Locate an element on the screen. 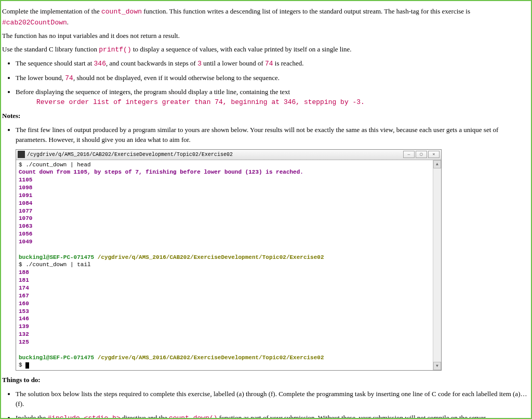 The height and width of the screenshot is (419, 532). code-bound2: 74 is located at coordinates (69, 78).